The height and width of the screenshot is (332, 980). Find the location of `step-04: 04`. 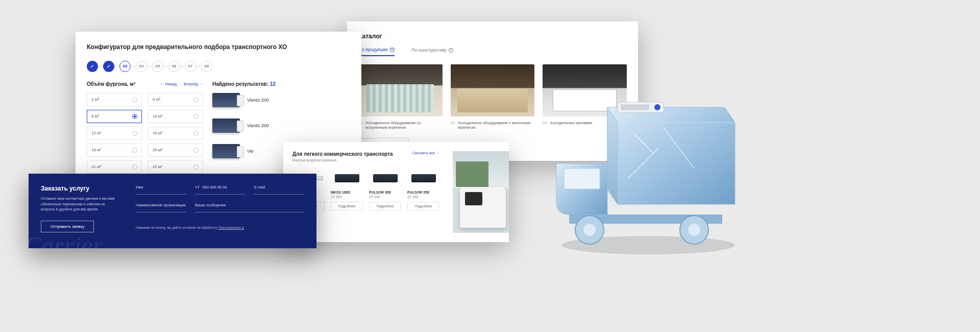

step-04: 04 is located at coordinates (141, 66).